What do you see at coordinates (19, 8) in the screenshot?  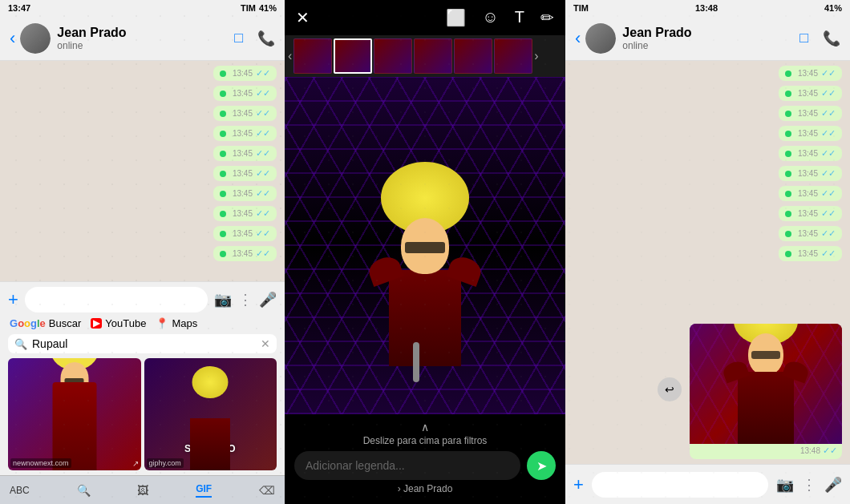 I see `left-time: 13:47` at bounding box center [19, 8].